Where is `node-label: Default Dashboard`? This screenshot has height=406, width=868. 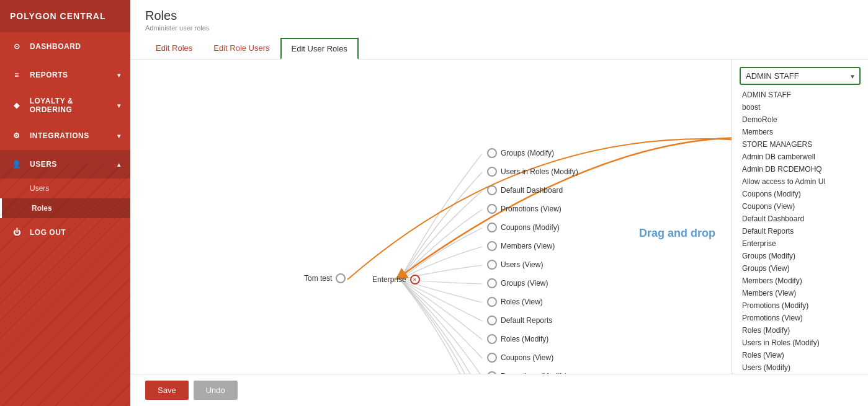 node-label: Default Dashboard is located at coordinates (532, 190).